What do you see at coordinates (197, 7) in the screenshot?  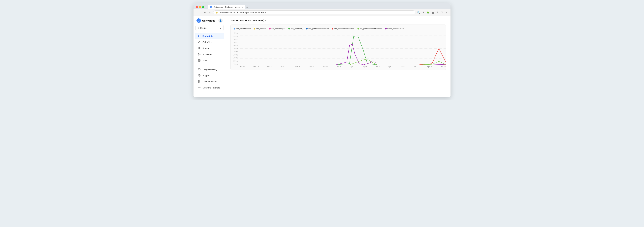 I see `close-window-button` at bounding box center [197, 7].